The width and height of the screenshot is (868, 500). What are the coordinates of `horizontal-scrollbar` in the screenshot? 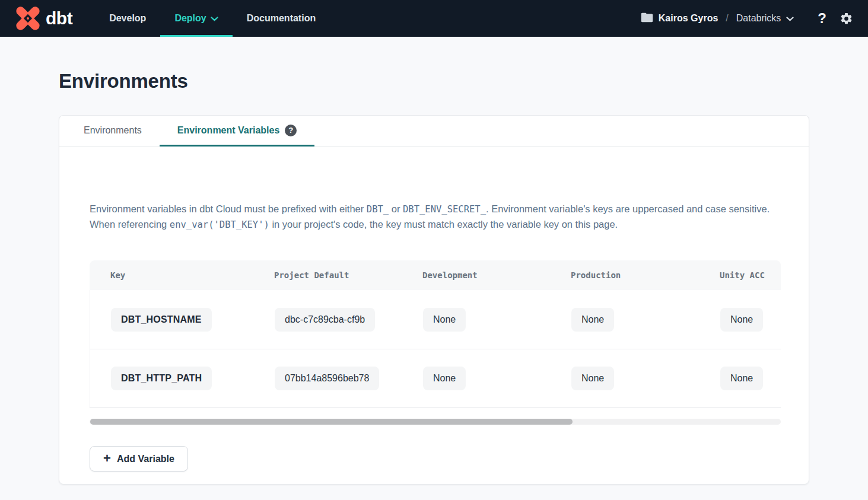 It's located at (435, 422).